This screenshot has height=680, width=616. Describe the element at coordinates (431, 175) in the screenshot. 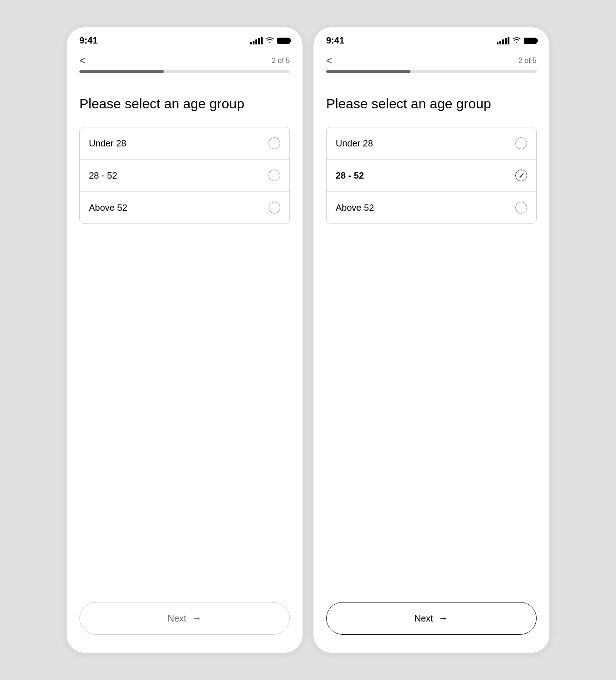

I see `options-list: Under 2828 - 52✓Above 52` at that location.